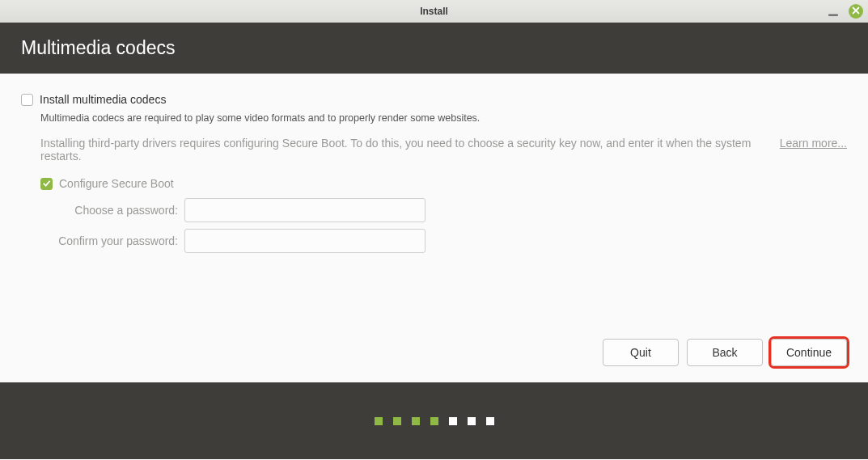 The height and width of the screenshot is (460, 868). I want to click on titlebar: Install, so click(434, 11).